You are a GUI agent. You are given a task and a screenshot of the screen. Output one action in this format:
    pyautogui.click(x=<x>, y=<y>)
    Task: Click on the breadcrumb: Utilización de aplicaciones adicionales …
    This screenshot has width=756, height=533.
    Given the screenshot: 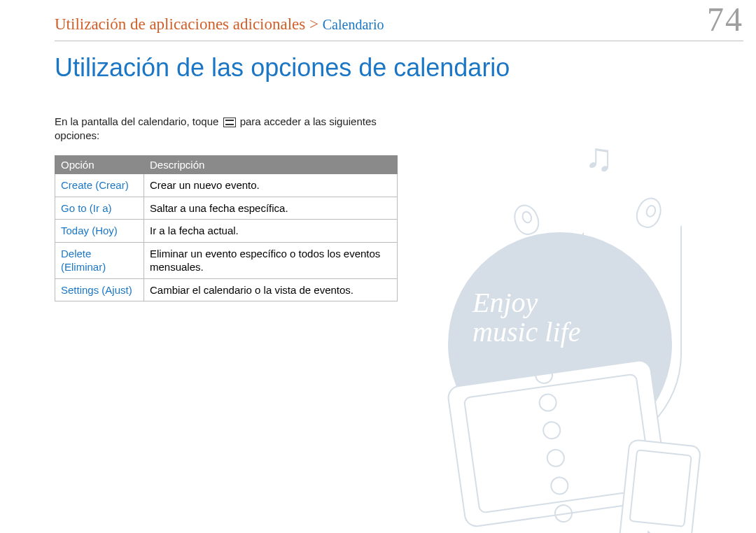 What is the action you would take?
    pyautogui.click(x=220, y=24)
    